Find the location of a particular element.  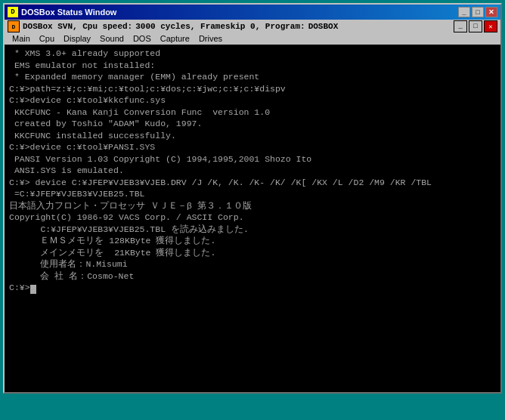

info-program: DOSBOX is located at coordinates (324, 26).